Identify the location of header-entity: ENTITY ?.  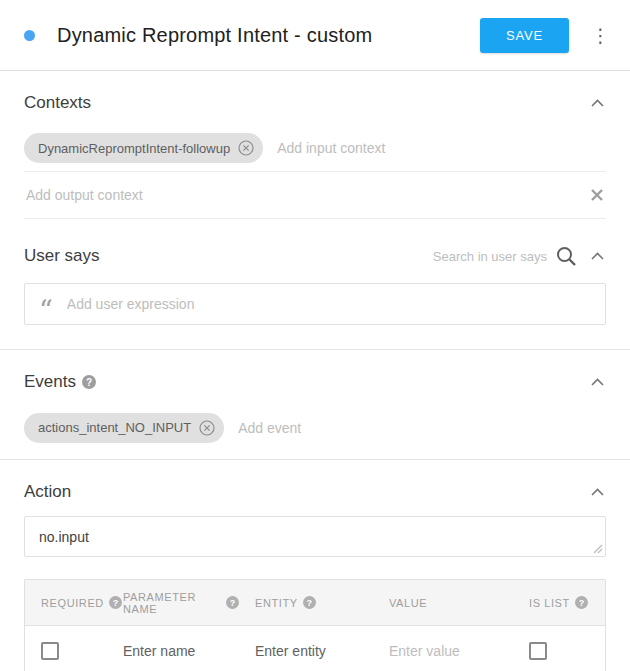
(306, 602).